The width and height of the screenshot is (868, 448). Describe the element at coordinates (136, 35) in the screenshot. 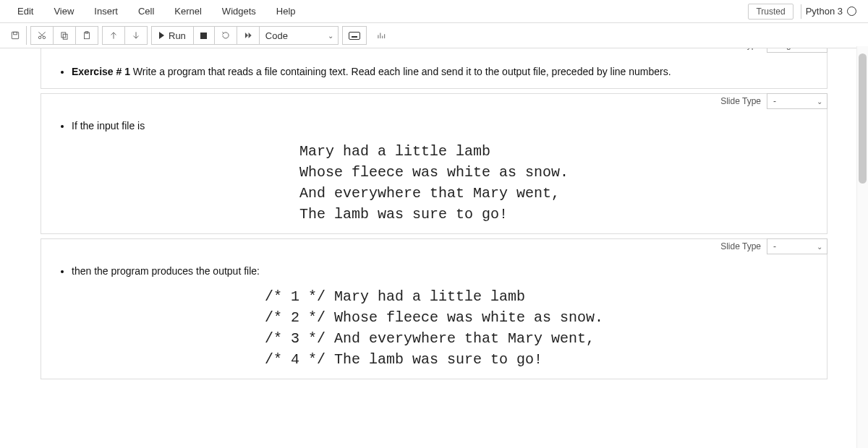

I see `move-down-button` at that location.